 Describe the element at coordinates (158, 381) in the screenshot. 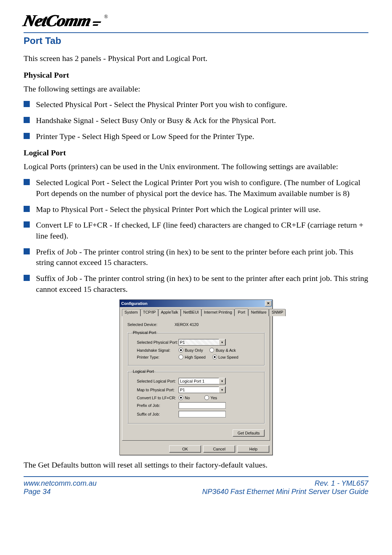

I see `selected-logical-port-label: Selected Logical Port:` at that location.